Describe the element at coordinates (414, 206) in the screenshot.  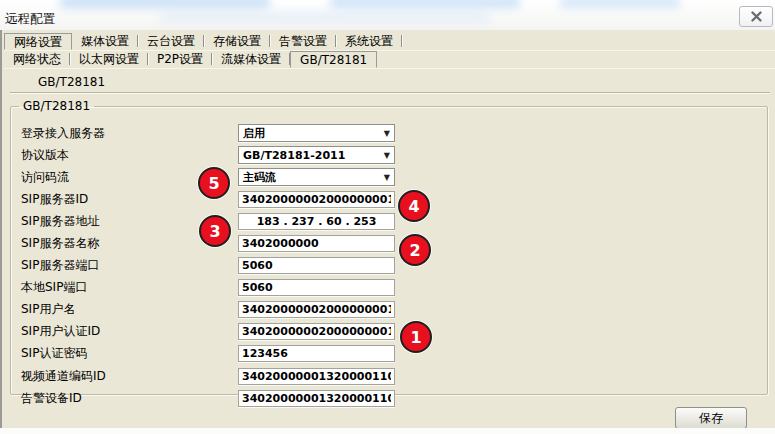
I see `annotation-badge-4: 4` at that location.